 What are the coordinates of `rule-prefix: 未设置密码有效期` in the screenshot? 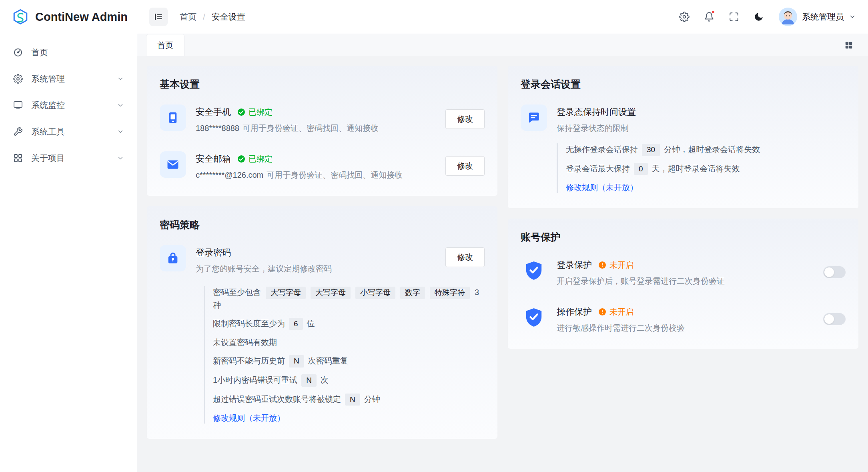 It's located at (245, 342).